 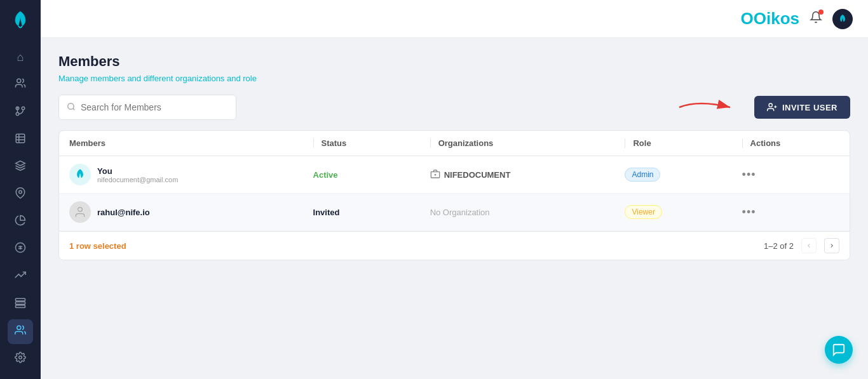 What do you see at coordinates (20, 57) in the screenshot?
I see `home-icon: ⌂` at bounding box center [20, 57].